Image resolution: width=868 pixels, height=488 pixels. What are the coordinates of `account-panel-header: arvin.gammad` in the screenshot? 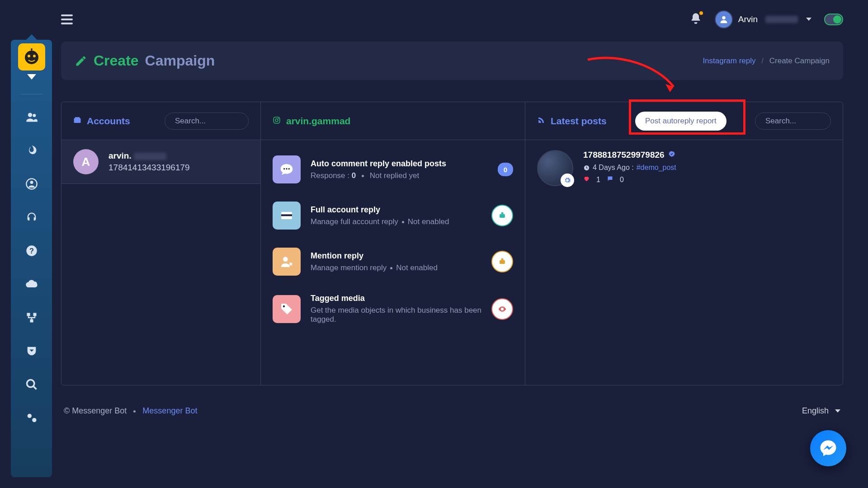 It's located at (393, 121).